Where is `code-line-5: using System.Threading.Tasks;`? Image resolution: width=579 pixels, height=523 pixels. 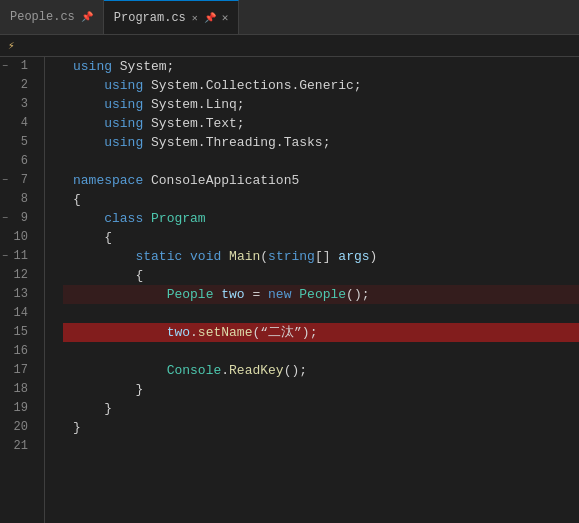 code-line-5: using System.Threading.Tasks; is located at coordinates (321, 142).